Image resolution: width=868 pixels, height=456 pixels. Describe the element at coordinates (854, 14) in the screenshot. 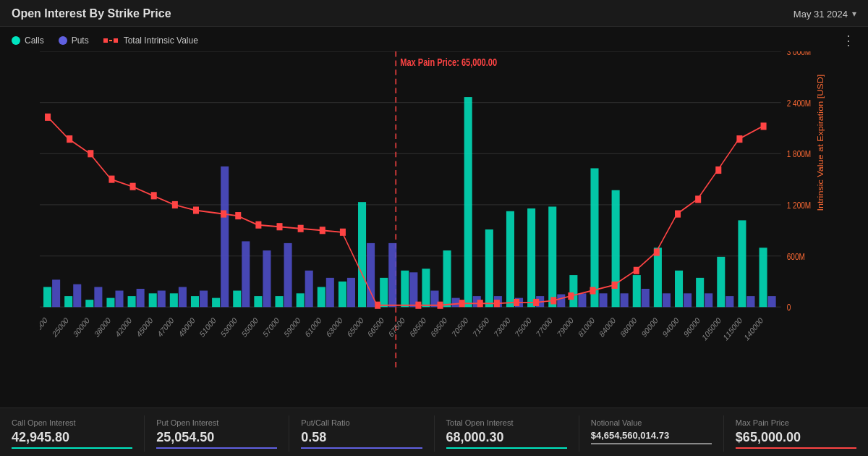

I see `chevron-down-icon: ▾` at that location.